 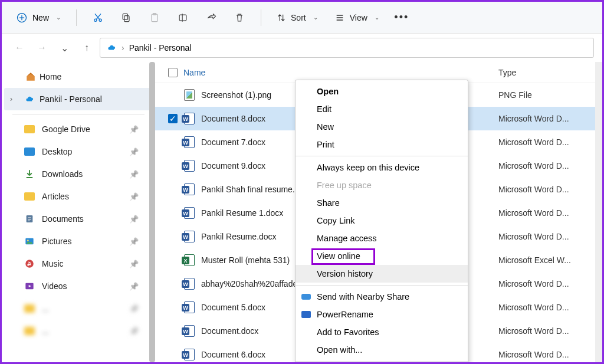 I want to click on ctx-open-with: Open with..., so click(x=382, y=350).